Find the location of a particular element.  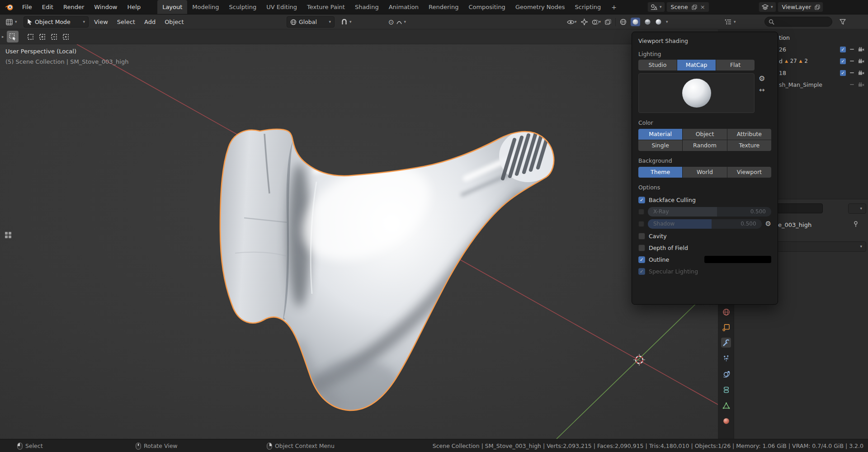

mode-dropdown: Object Mode ▾ is located at coordinates (56, 22).